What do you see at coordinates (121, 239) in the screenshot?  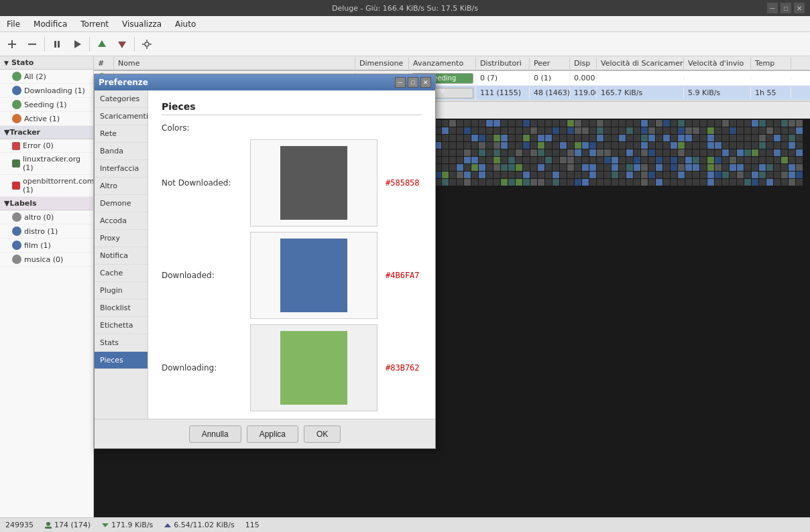 I see `nav-item-proxy: Proxy` at bounding box center [121, 239].